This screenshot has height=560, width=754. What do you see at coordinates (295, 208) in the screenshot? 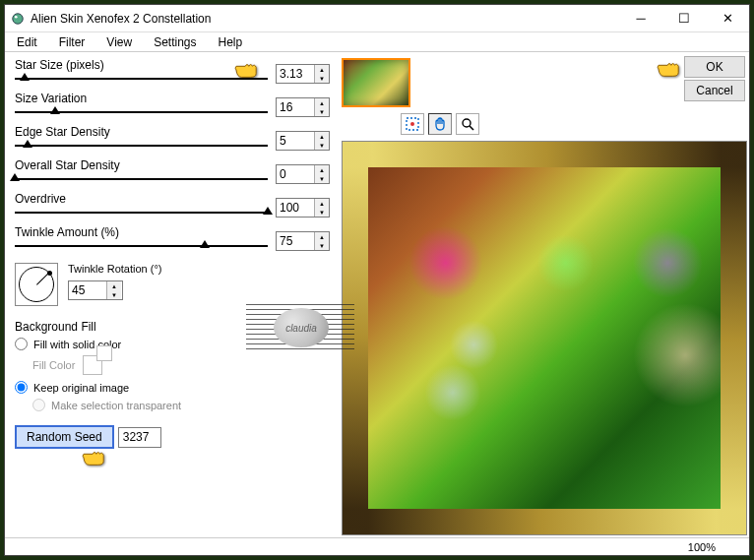
I see `overdrive-input` at bounding box center [295, 208].